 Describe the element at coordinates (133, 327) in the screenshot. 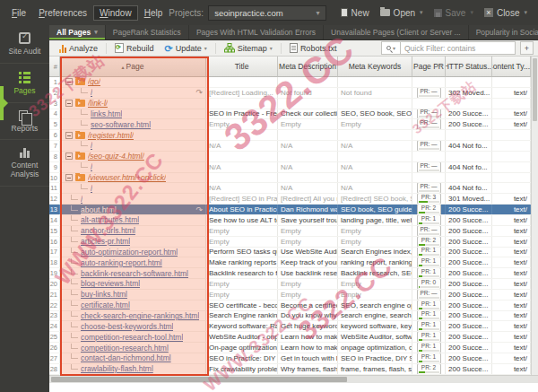

I see `page-cell: choose-best-keywords.html` at that location.